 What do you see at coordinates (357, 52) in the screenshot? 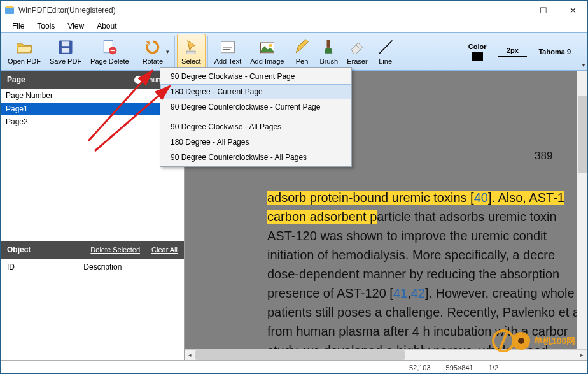
I see `eraser-button: Eraser` at bounding box center [357, 52].